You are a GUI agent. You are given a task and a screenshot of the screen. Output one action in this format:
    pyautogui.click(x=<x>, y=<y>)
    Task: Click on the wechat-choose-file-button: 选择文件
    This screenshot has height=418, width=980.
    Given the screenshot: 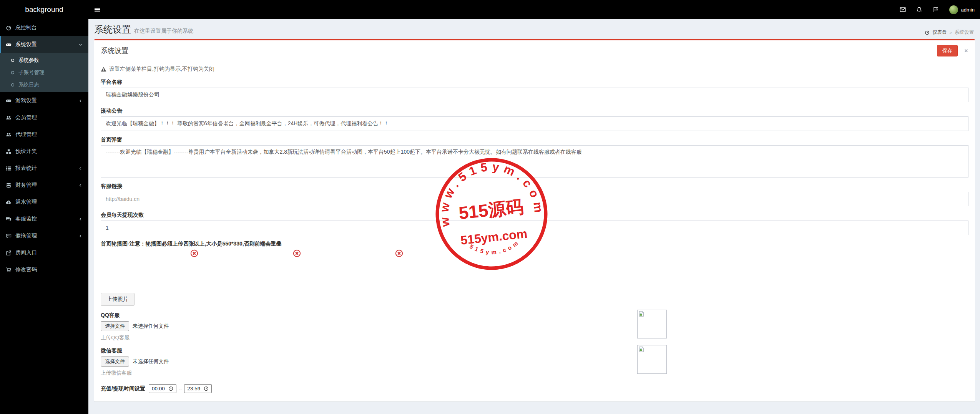 What is the action you would take?
    pyautogui.click(x=115, y=362)
    